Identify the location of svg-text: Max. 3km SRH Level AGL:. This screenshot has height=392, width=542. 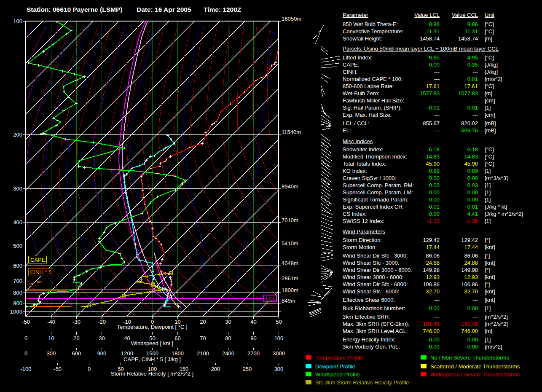
(375, 331).